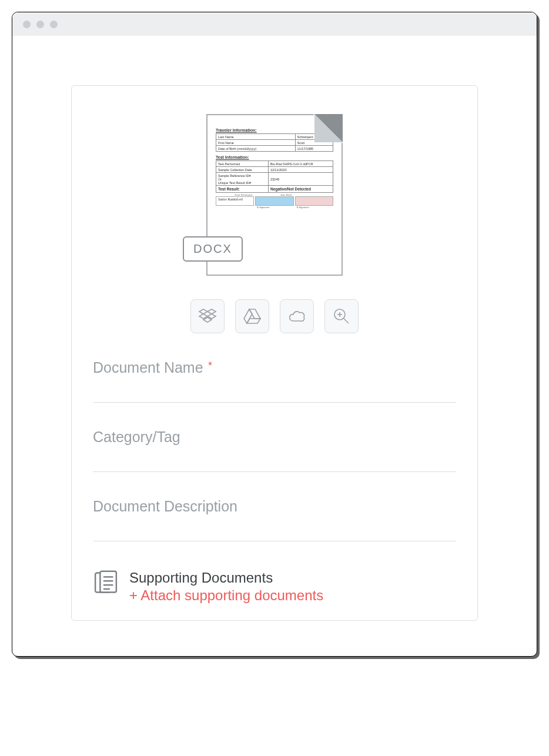 This screenshot has height=756, width=549. What do you see at coordinates (148, 367) in the screenshot?
I see `field-label: Document Name` at bounding box center [148, 367].